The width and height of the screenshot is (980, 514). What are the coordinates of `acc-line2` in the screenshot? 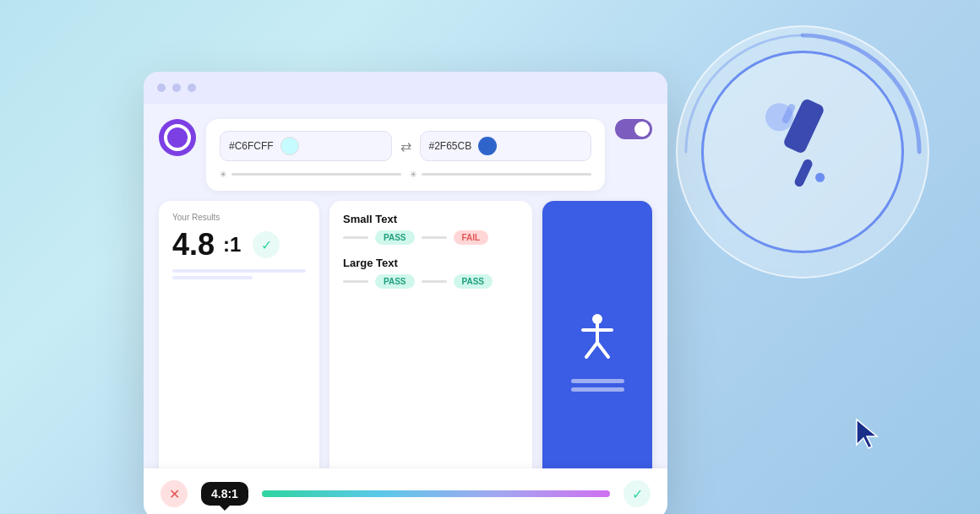 It's located at (598, 390).